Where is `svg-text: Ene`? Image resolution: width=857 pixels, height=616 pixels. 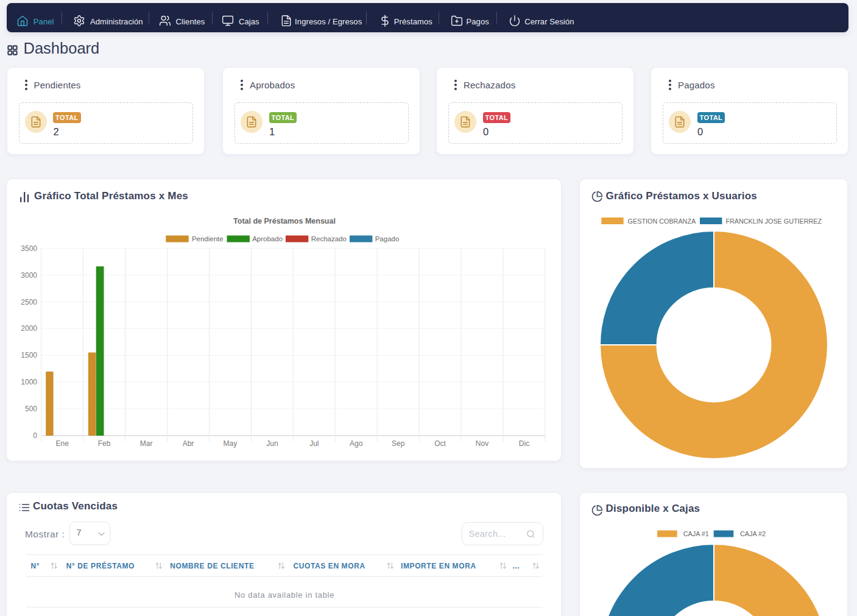
svg-text: Ene is located at coordinates (63, 444).